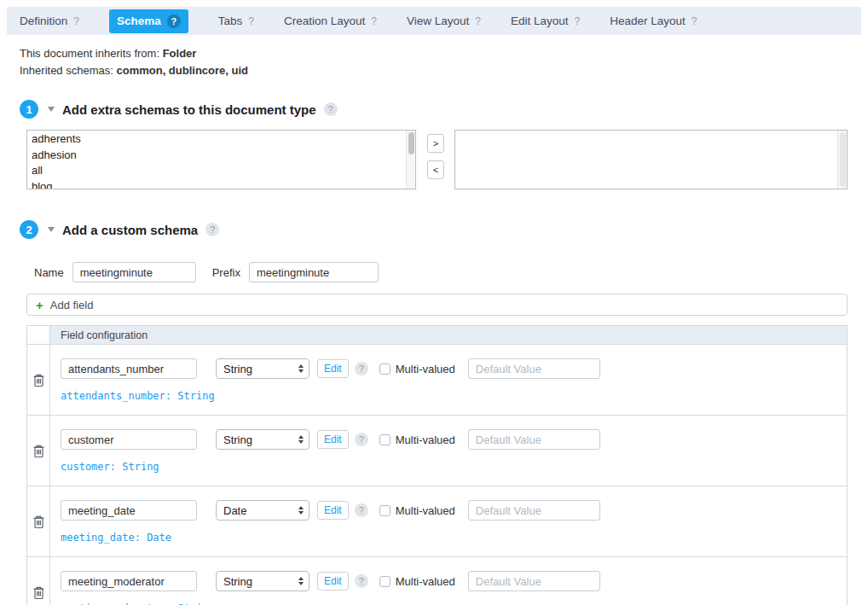 The image size is (868, 605). I want to click on available-schemas-list: adherents adhesion all blog, so click(222, 160).